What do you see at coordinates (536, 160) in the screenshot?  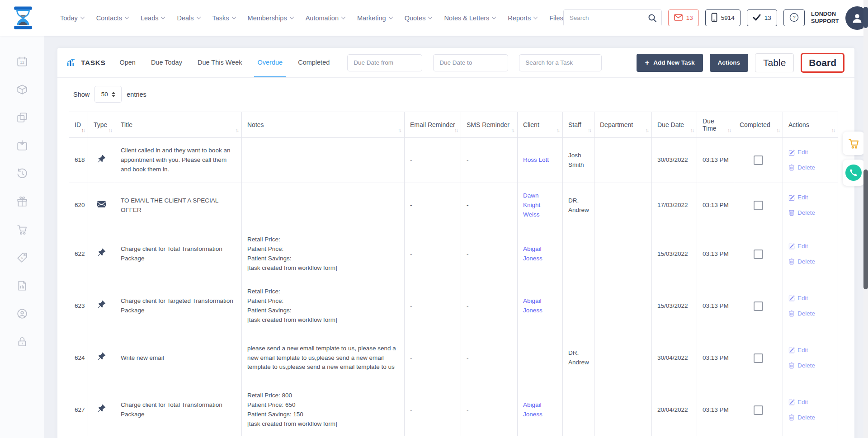 I see `client-link: Ross Lott` at bounding box center [536, 160].